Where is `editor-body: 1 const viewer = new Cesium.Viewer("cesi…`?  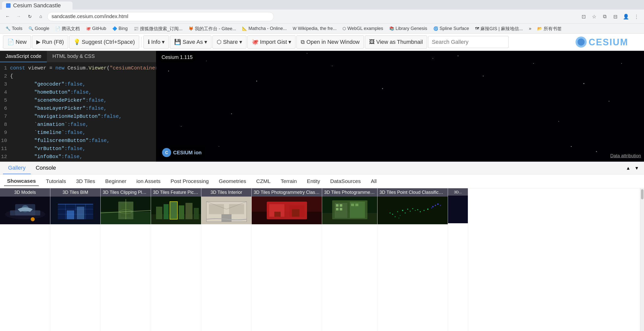 editor-body: 1 const viewer = new Cesium.Viewer("cesi… is located at coordinates (78, 112).